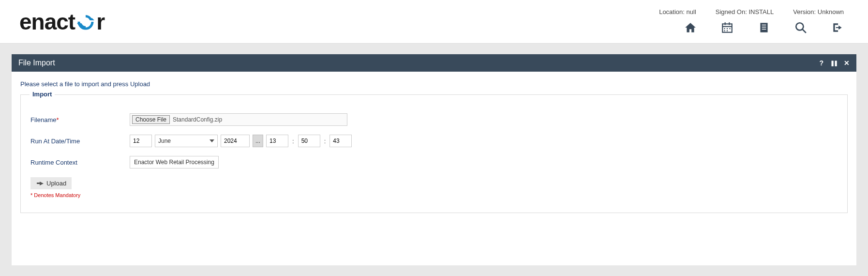 The width and height of the screenshot is (868, 276). What do you see at coordinates (80, 120) in the screenshot?
I see `filename-label: Filename*` at bounding box center [80, 120].